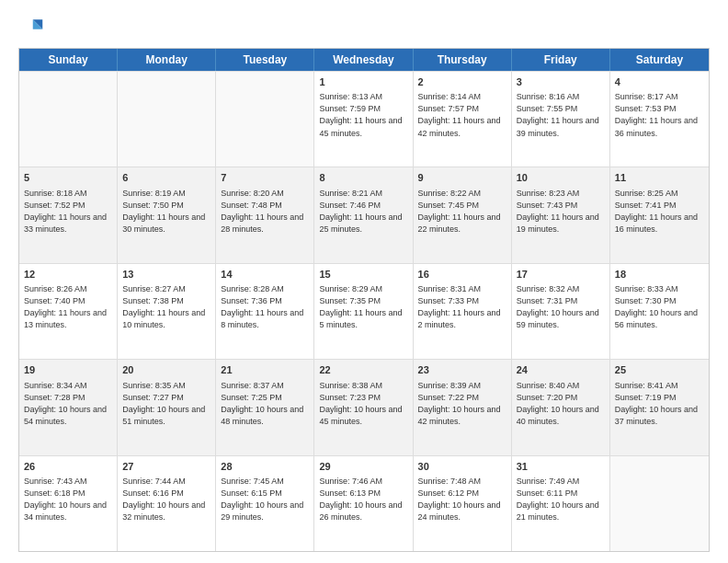 This screenshot has height=563, width=728. What do you see at coordinates (265, 215) in the screenshot?
I see `calendar-cell-7: 7Sunrise: 8:20 AMSunset: 7:48 PMDaylight…` at bounding box center [265, 215].